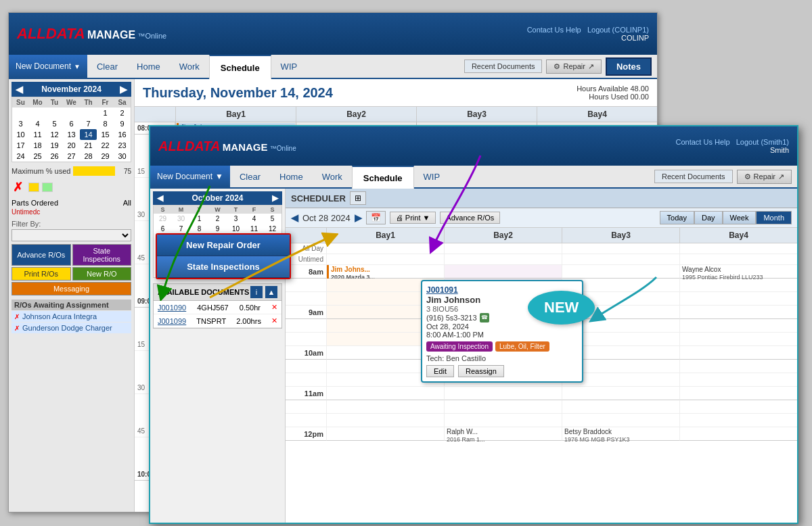 The height and width of the screenshot is (526, 812). Describe the element at coordinates (474, 177) in the screenshot. I see `front-nav: New Document ▼ Clear Home Work Schedule …` at that location.